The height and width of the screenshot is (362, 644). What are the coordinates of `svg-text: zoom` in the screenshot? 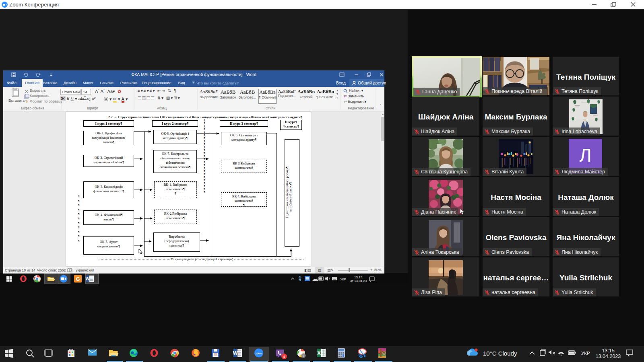 It's located at (259, 353).